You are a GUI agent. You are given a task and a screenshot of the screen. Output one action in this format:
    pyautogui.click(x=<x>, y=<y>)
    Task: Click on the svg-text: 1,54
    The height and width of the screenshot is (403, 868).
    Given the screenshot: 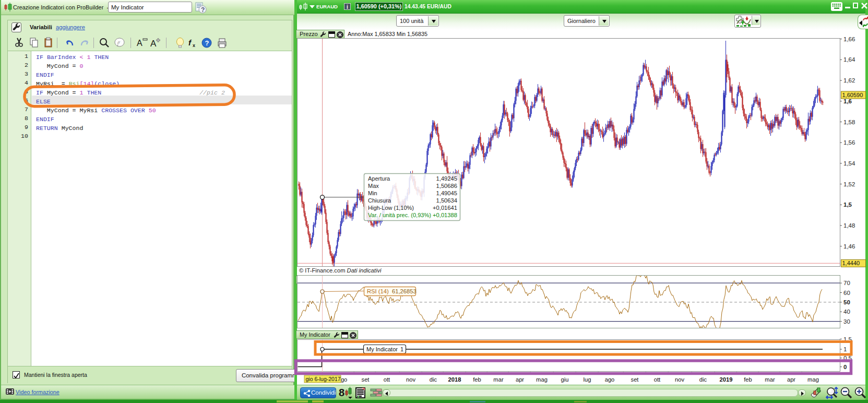 What is the action you would take?
    pyautogui.click(x=850, y=163)
    